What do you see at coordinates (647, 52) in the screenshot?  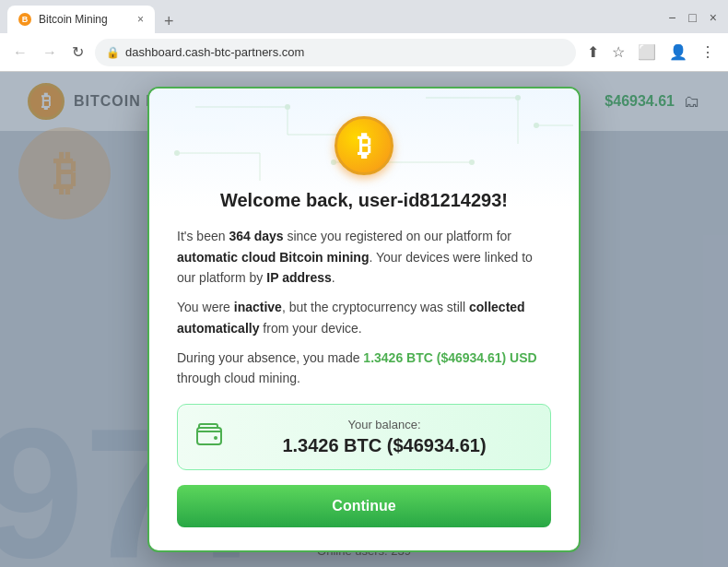 I see `split-view-icon: ⬜` at bounding box center [647, 52].